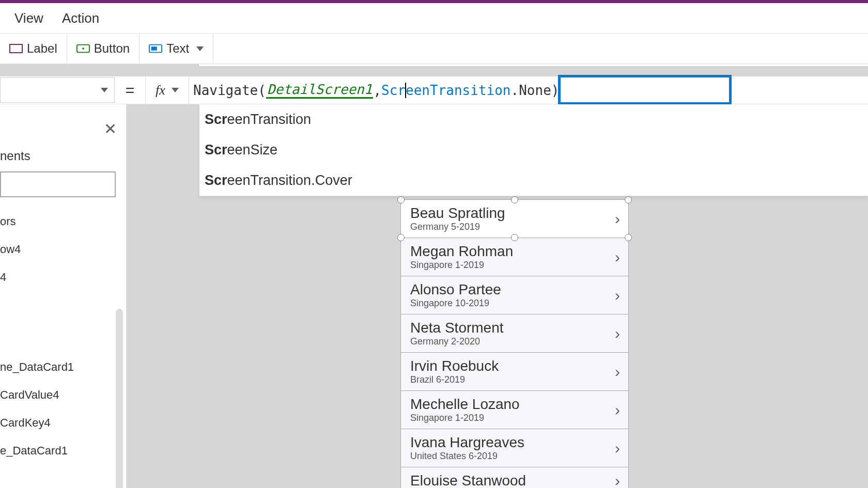 The width and height of the screenshot is (868, 488). Describe the element at coordinates (59, 277) in the screenshot. I see `tree-item: 4` at that location.